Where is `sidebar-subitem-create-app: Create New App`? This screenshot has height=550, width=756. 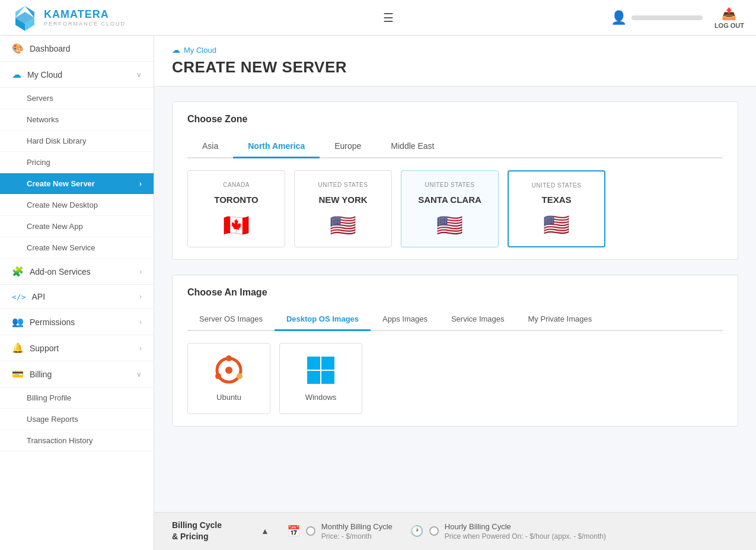 sidebar-subitem-create-app: Create New App is located at coordinates (77, 227).